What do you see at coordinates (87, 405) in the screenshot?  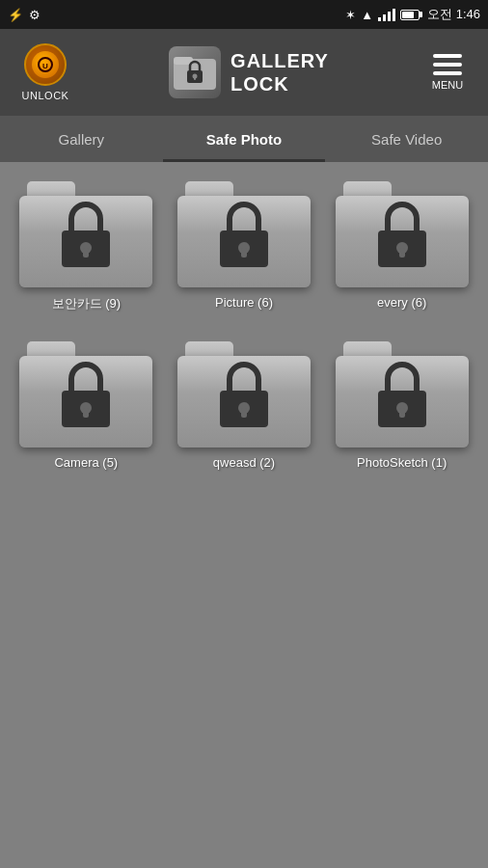 I see `folder-item: Camera (5)` at bounding box center [87, 405].